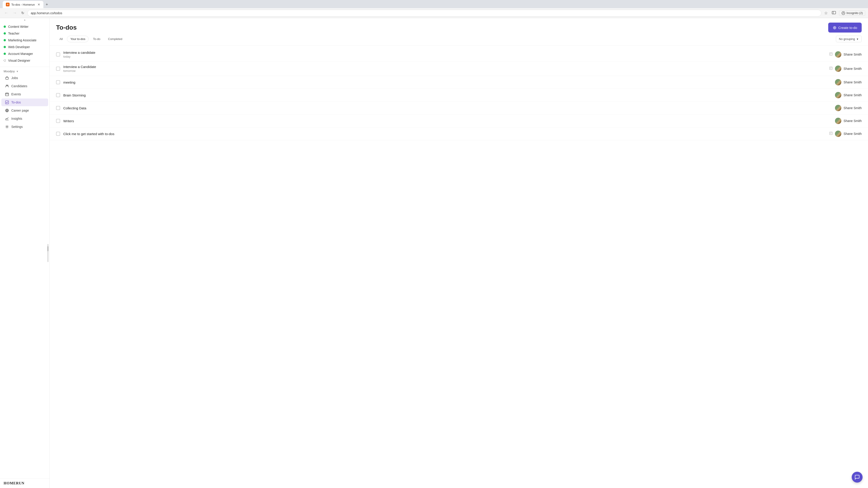 The image size is (868, 488). What do you see at coordinates (459, 26) in the screenshot?
I see `main-header: To-dos ⊕ Create to-do` at bounding box center [459, 26].